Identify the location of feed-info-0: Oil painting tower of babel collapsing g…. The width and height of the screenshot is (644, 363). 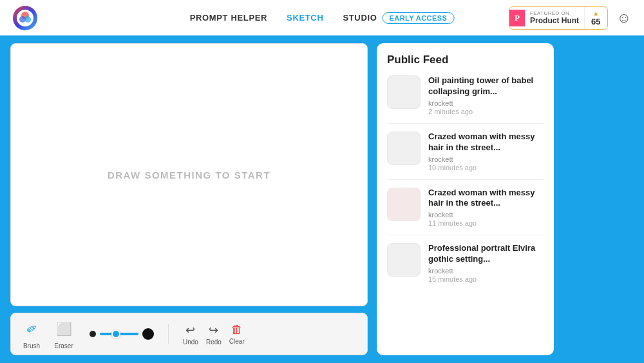
(486, 95).